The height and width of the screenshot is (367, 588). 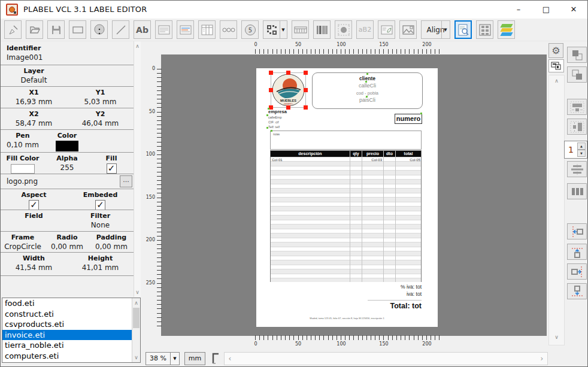 I want to click on qrcode-tool-button: ▼, so click(x=275, y=30).